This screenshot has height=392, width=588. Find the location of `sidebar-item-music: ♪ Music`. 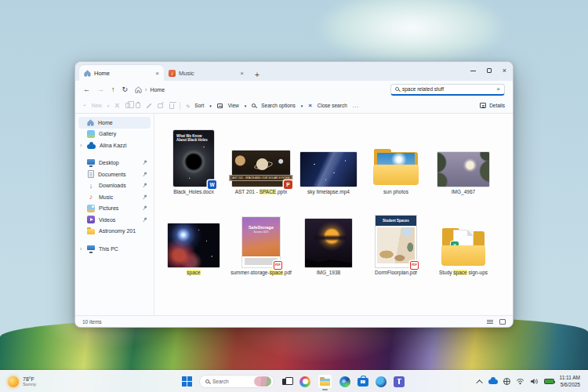

sidebar-item-music: ♪ Music is located at coordinates (114, 198).